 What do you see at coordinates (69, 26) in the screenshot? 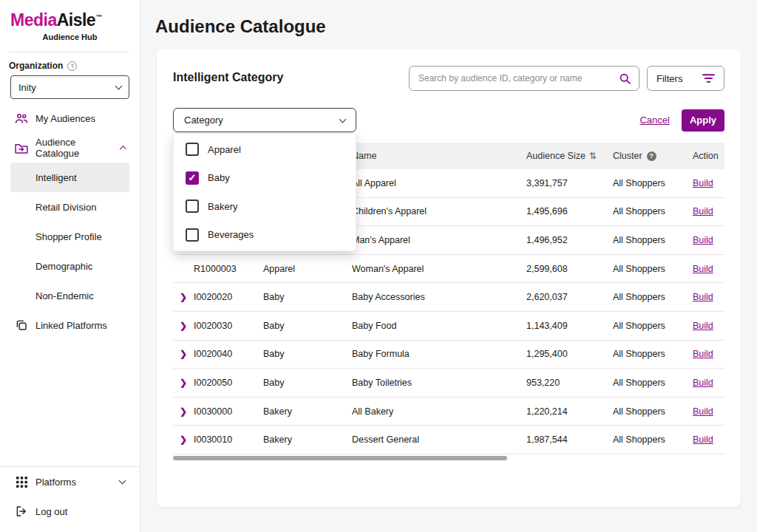
I see `brand-logo: MediaAisle™ Audience Hub` at bounding box center [69, 26].